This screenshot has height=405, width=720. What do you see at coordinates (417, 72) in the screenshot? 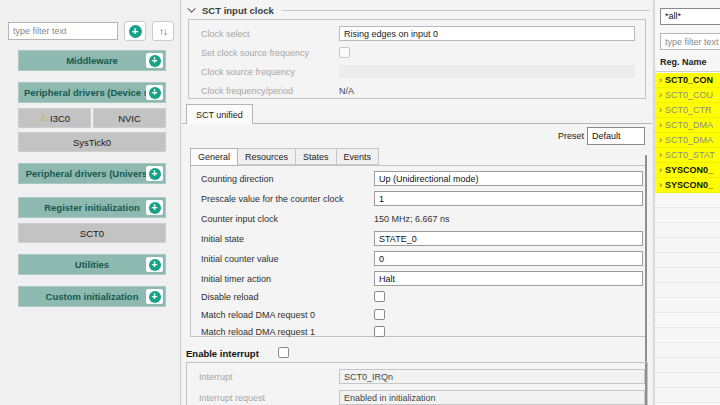
I see `clock-source-frequency-row: Clock source frequency` at bounding box center [417, 72].